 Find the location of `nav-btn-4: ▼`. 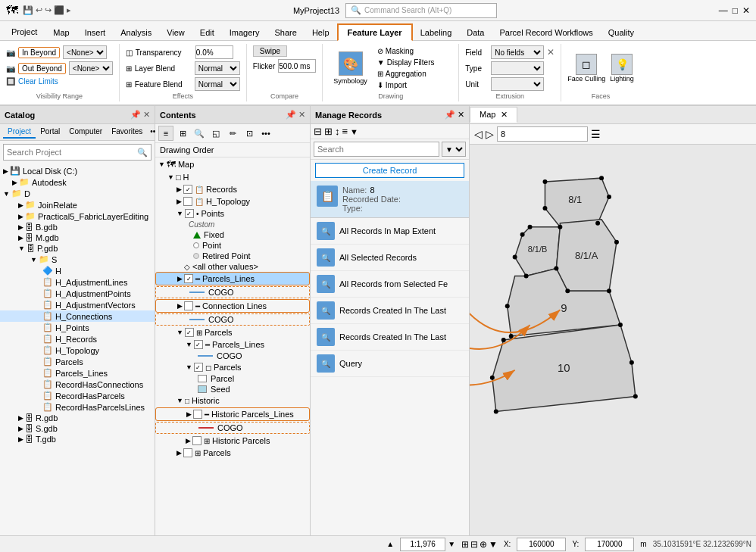

nav-btn-4: ▼ is located at coordinates (493, 544).